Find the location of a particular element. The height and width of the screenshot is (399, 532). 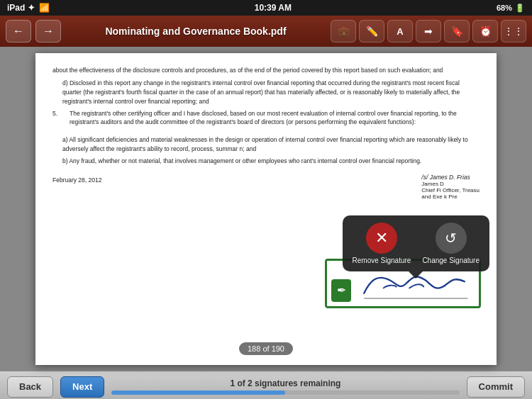

remove-signature-item: ✕ Remove Signature is located at coordinates (382, 244).